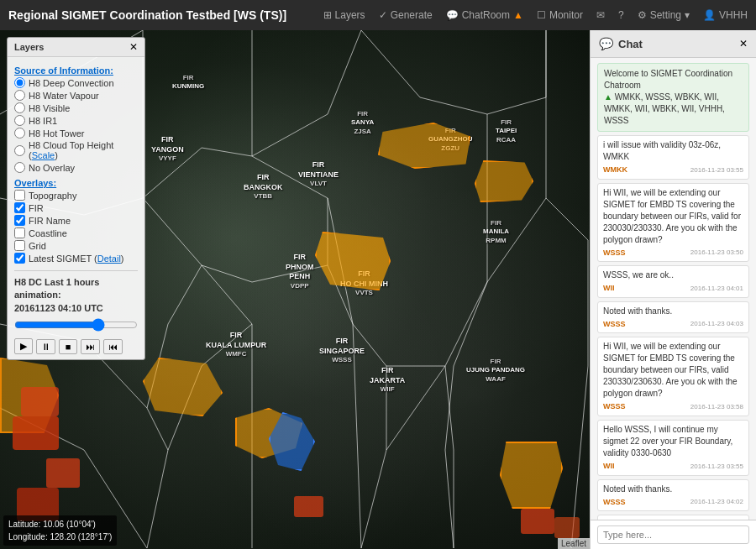  I want to click on source-h8wv: H8 Water Vapour, so click(76, 96).